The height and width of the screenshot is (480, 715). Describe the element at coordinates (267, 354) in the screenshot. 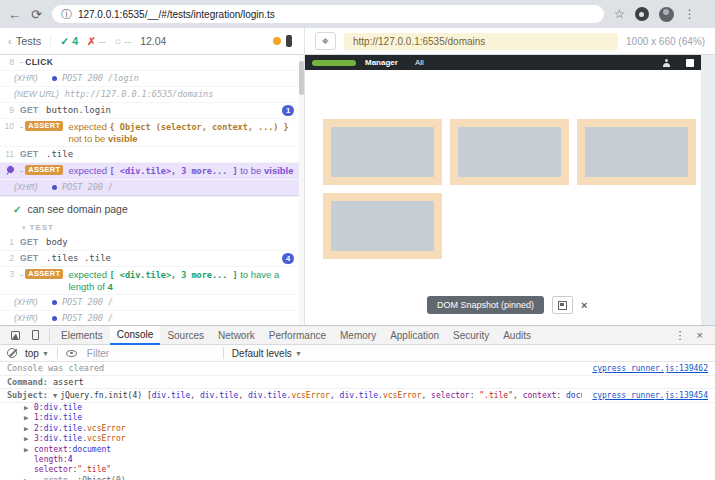

I see `log-levels-selector: Default levels ▼` at that location.